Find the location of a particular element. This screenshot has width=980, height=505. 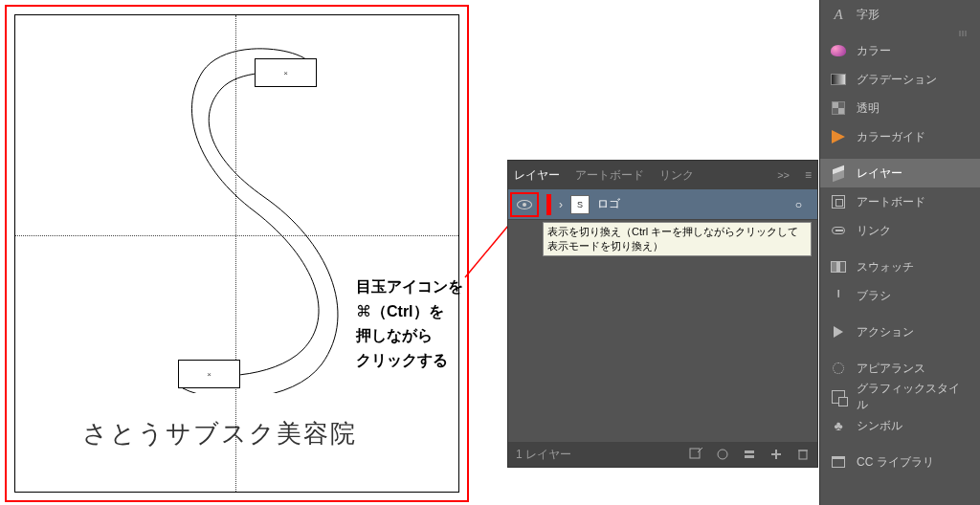

layer-count: 1 レイヤー is located at coordinates (544, 455).